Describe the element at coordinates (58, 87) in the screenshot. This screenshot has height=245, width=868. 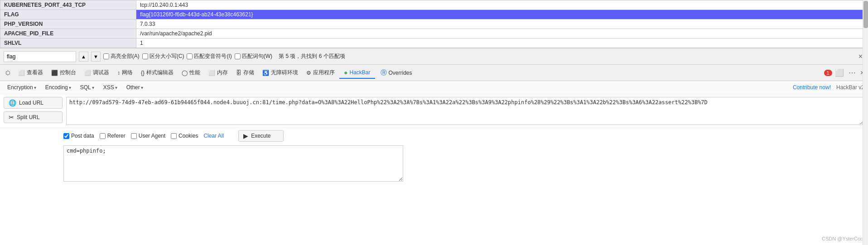
I see `menu-encoding: Encoding ▾` at that location.